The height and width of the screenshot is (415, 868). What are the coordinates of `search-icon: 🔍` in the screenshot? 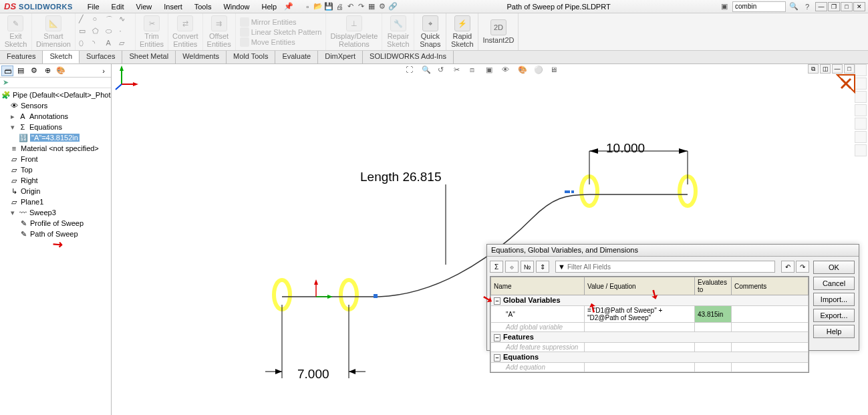 It's located at (794, 7).